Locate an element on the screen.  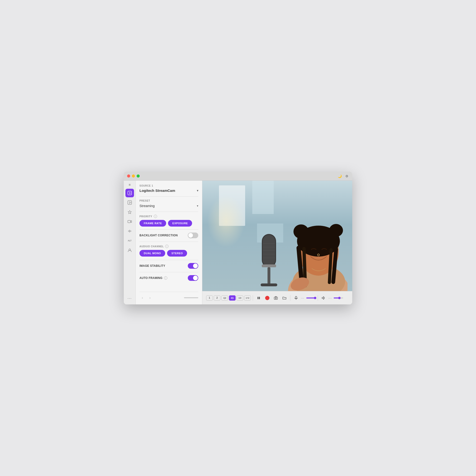
mic-slider-knob is located at coordinates (315, 298).